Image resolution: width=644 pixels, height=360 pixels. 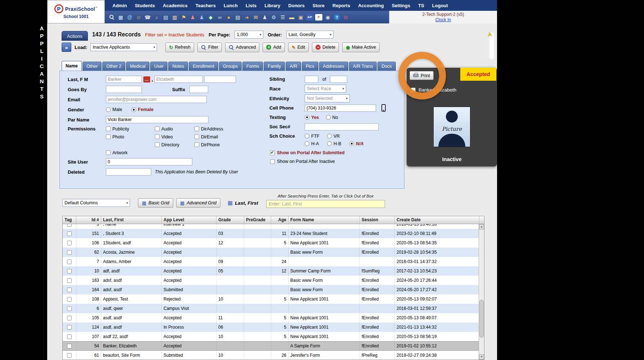 What do you see at coordinates (66, 47) in the screenshot?
I see `expand-button: »` at bounding box center [66, 47].